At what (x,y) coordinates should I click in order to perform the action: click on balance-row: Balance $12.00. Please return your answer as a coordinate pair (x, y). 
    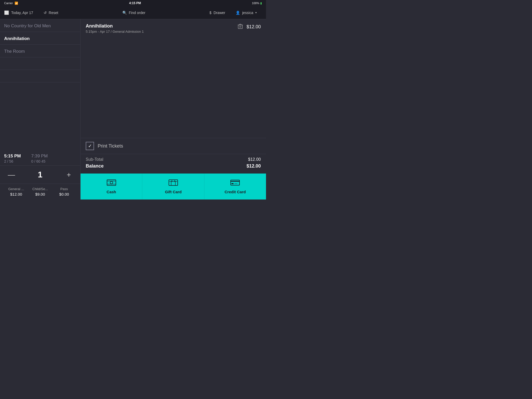
    Looking at the image, I should click on (173, 166).